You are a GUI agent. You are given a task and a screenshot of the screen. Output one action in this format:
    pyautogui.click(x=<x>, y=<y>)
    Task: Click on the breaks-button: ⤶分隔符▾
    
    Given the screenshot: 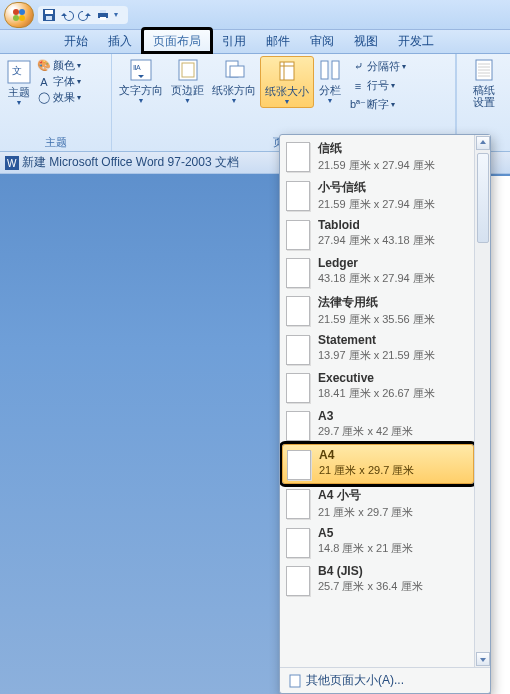 What is the action you would take?
    pyautogui.click(x=378, y=66)
    